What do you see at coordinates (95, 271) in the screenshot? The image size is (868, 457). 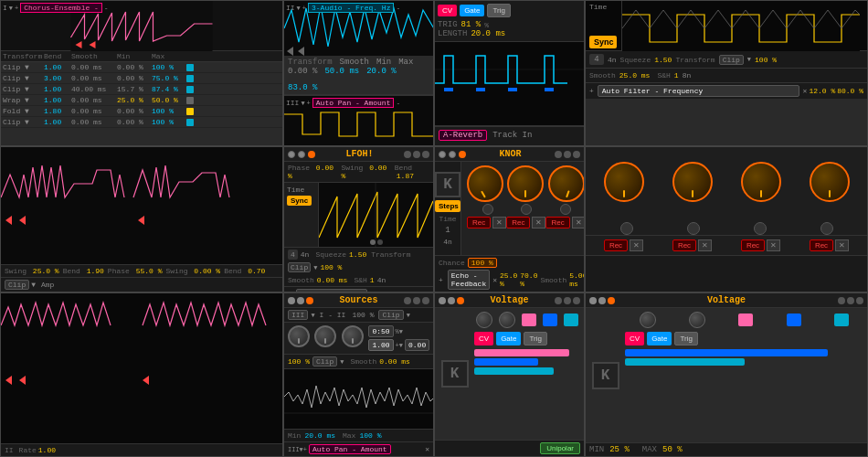 I see `bend-val-bottom: 1.90` at bounding box center [95, 271].